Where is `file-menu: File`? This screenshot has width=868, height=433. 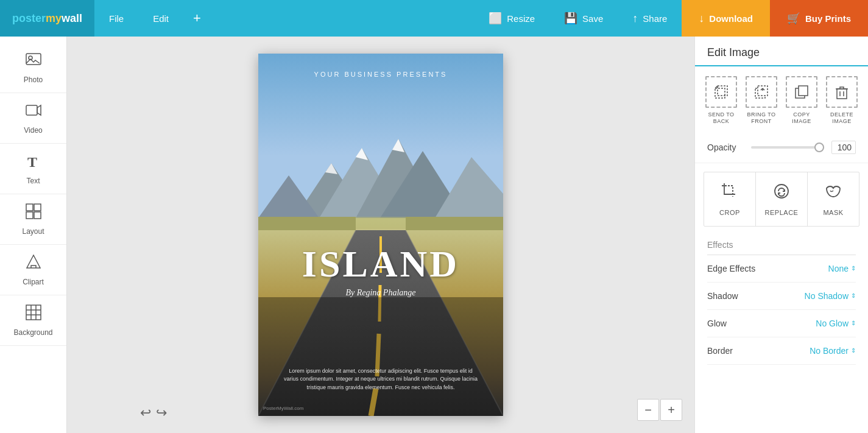 file-menu: File is located at coordinates (116, 18).